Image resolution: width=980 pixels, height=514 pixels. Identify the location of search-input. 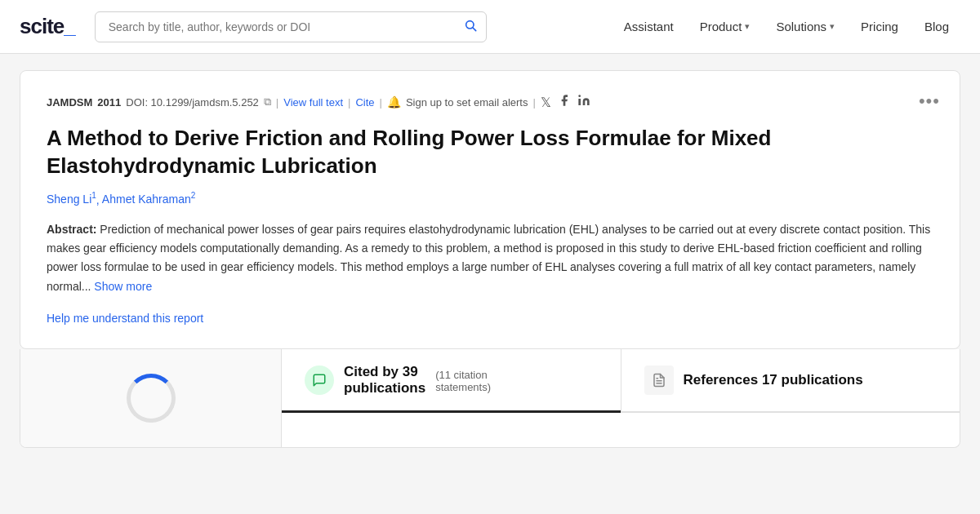
(291, 27).